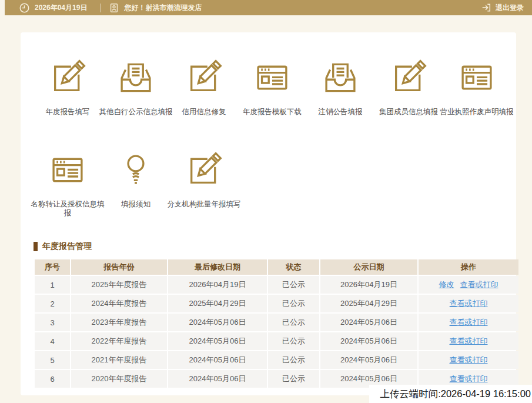  Describe the element at coordinates (340, 112) in the screenshot. I see `menu-item-label: 注销公告填报` at that location.